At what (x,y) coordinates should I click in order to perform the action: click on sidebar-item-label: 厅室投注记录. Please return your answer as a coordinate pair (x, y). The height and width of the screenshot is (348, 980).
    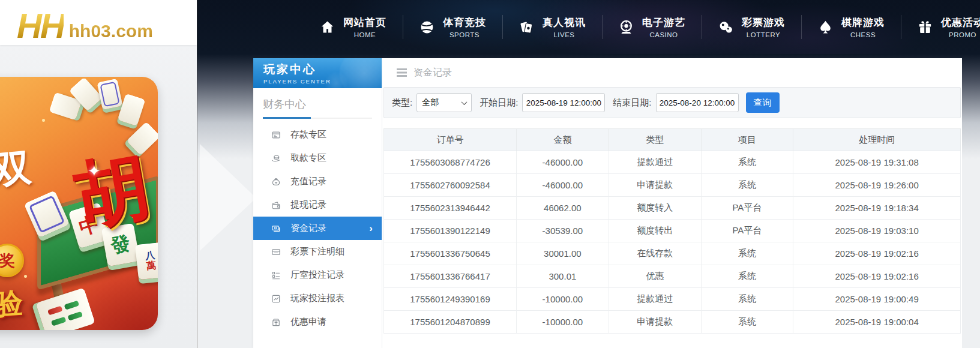
    Looking at the image, I should click on (317, 275).